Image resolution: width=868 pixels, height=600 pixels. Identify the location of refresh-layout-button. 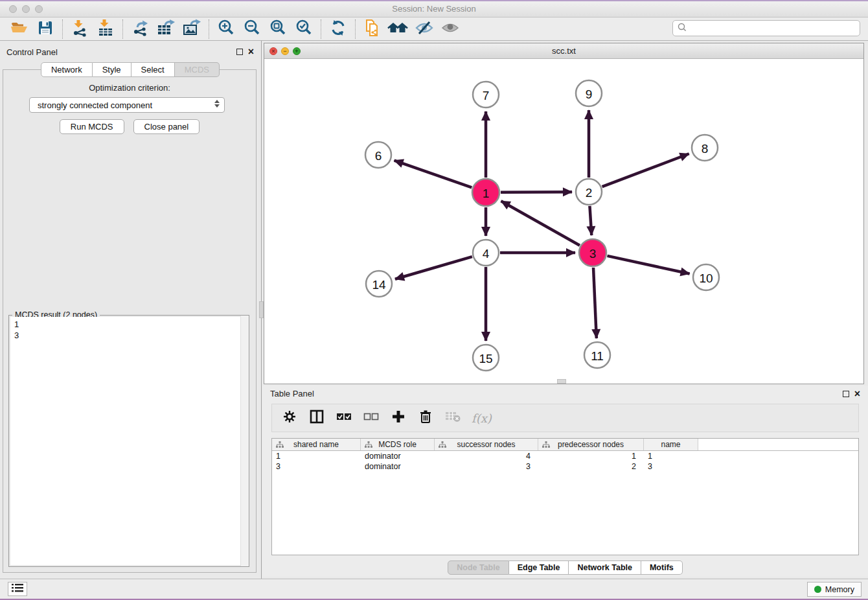
(338, 29).